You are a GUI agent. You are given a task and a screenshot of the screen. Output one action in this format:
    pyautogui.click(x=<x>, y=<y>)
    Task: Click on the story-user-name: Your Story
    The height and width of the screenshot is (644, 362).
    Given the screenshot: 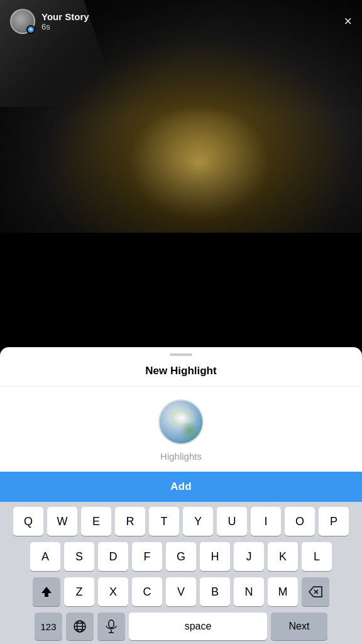 What is the action you would take?
    pyautogui.click(x=65, y=16)
    